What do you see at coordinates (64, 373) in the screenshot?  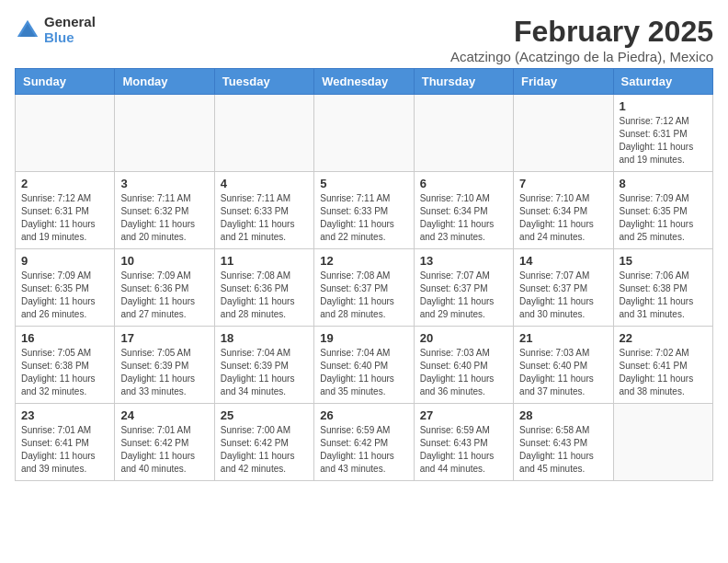 I see `day-info: Sunrise: 7:05 AM Sunset: 6:38 PM Dayligh…` at bounding box center [64, 373].